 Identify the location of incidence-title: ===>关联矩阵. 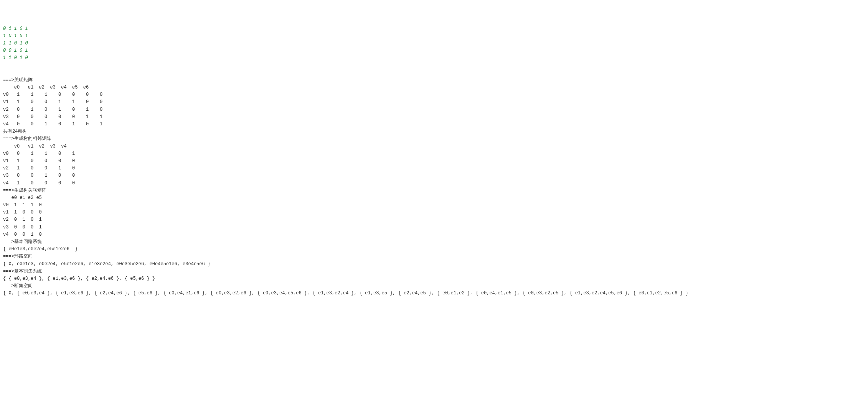
(18, 80).